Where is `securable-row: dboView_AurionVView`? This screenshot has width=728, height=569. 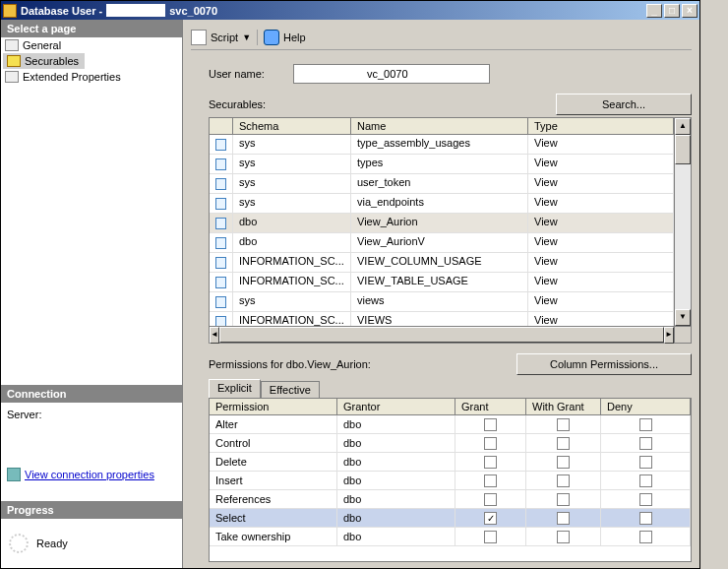
securable-row: dboView_AurionVView is located at coordinates (442, 243).